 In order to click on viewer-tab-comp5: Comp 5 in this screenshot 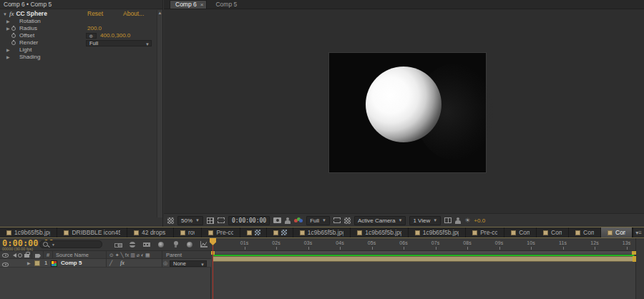, I will do `click(226, 4)`.